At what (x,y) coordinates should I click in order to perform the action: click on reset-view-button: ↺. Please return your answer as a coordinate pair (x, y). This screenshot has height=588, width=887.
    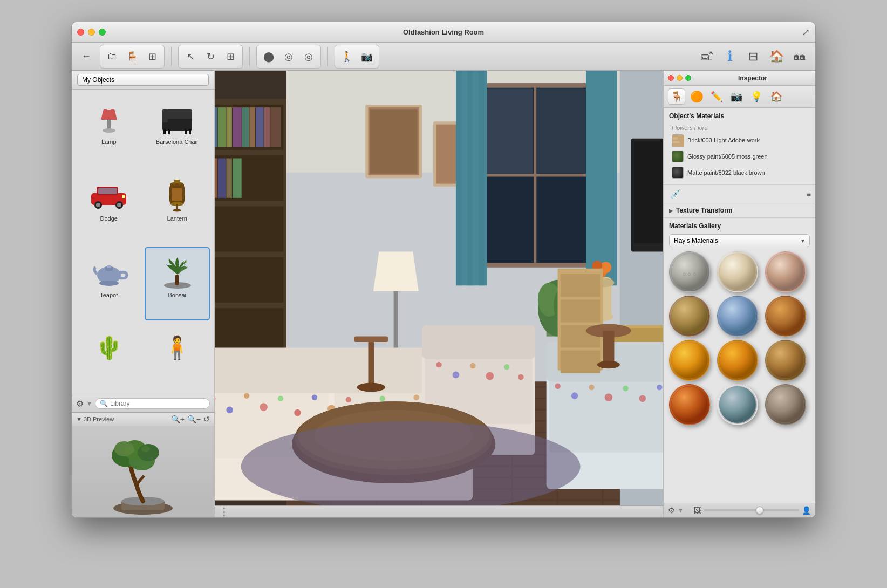
    Looking at the image, I should click on (207, 419).